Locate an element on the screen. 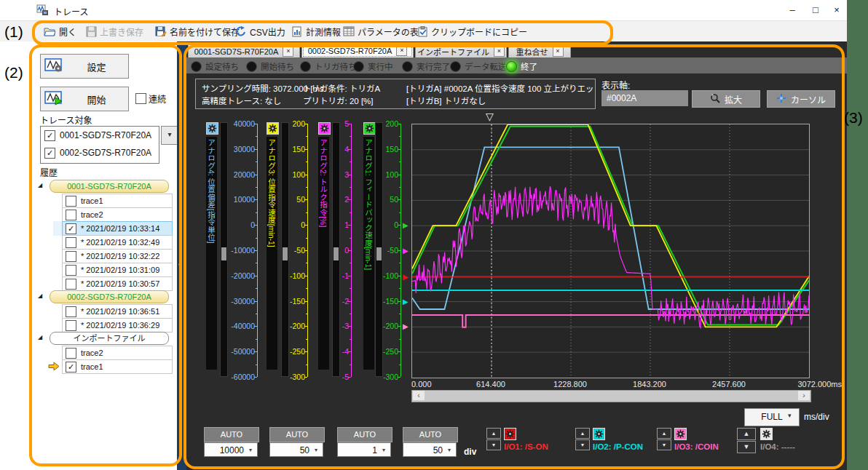 The width and height of the screenshot is (868, 470). trace-target-row: ✓0002-SGD7S-R70F20A is located at coordinates (100, 153).